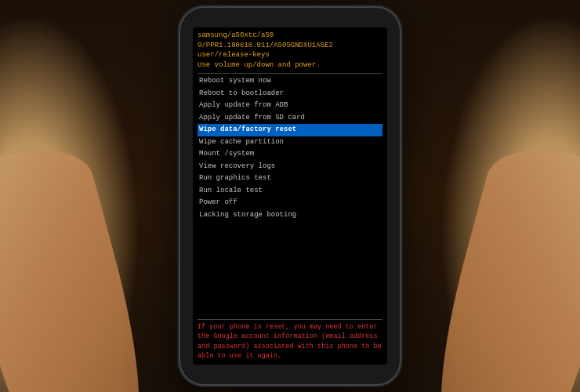 Image resolution: width=580 pixels, height=392 pixels. I want to click on menu-item: Apply update from SD card, so click(290, 118).